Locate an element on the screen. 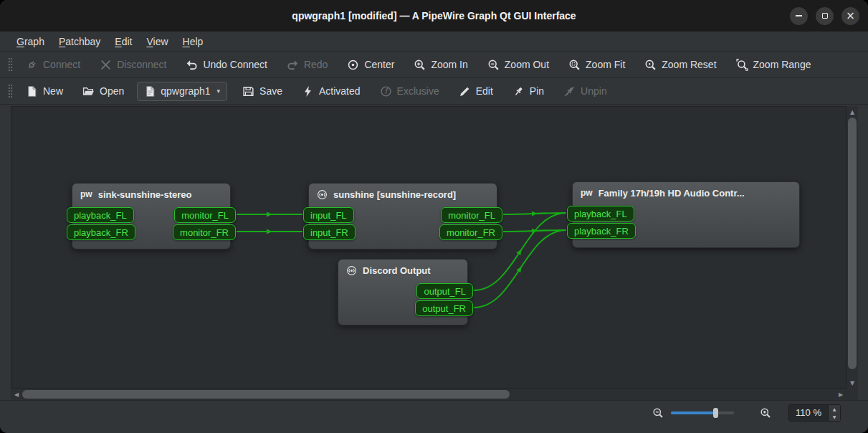 This screenshot has height=433, width=868. node-title: sink-sunshine-stereo is located at coordinates (145, 195).